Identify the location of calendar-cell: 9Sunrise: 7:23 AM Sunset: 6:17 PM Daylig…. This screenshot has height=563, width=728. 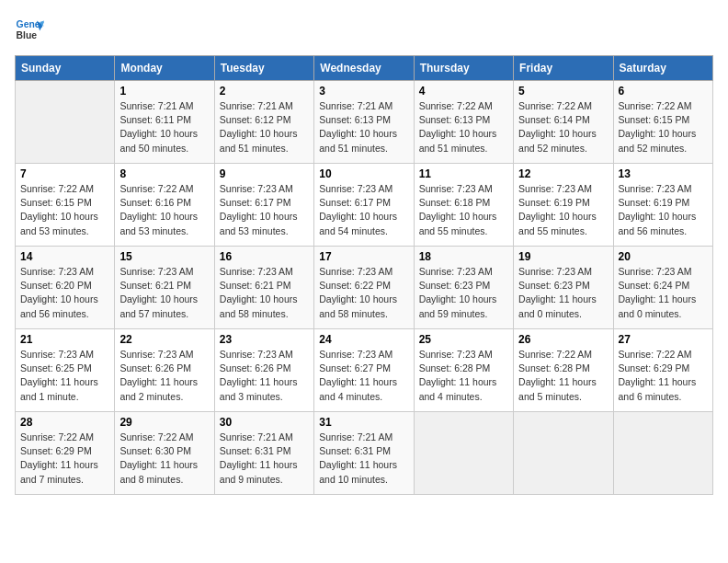
(264, 205).